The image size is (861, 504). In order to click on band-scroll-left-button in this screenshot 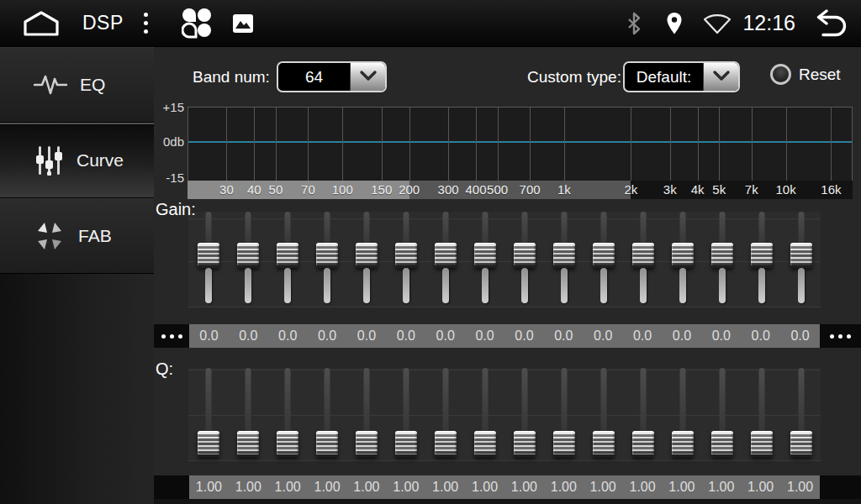, I will do `click(172, 336)`.